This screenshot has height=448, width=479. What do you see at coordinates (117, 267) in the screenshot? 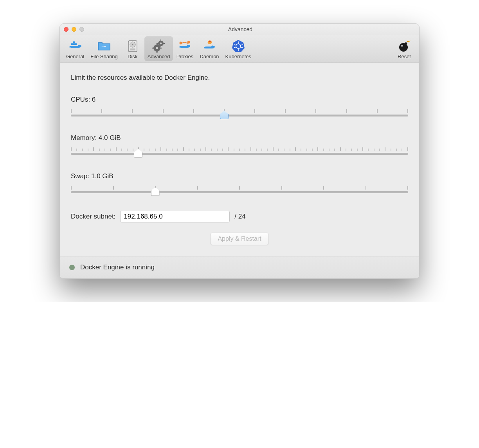
I see `status-text: Docker Engine is running` at bounding box center [117, 267].